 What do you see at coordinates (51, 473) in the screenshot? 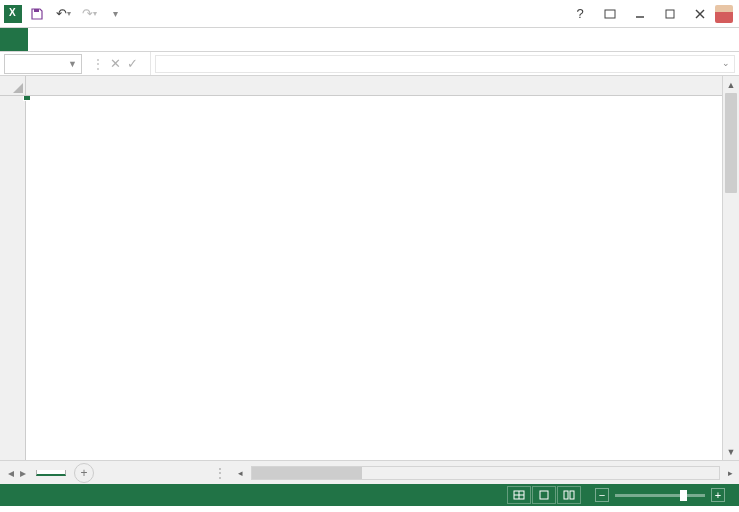
I see `sheet-tab-active` at bounding box center [51, 473].